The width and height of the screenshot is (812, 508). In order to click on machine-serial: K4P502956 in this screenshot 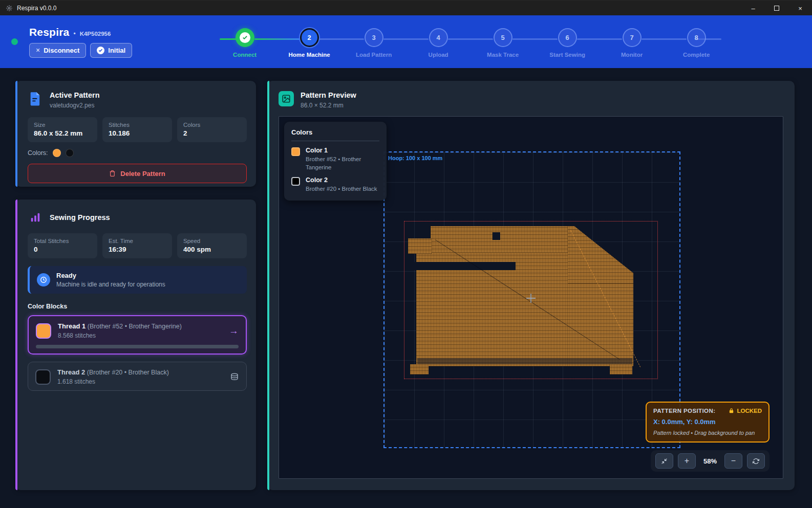, I will do `click(95, 34)`.